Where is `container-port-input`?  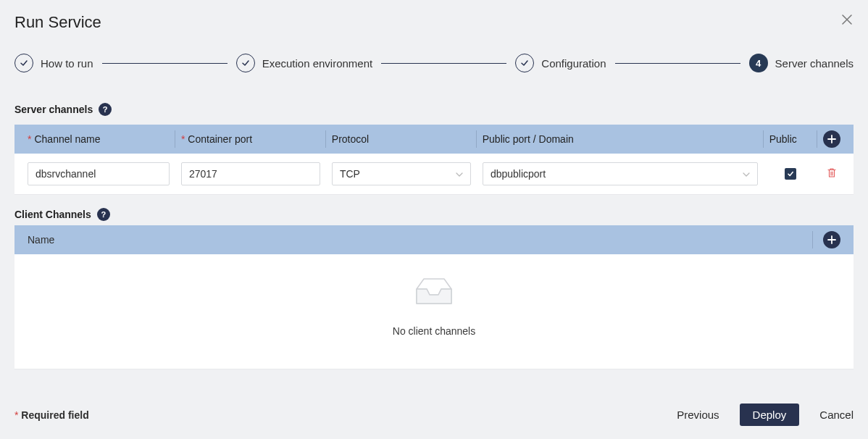
container-port-input is located at coordinates (251, 174).